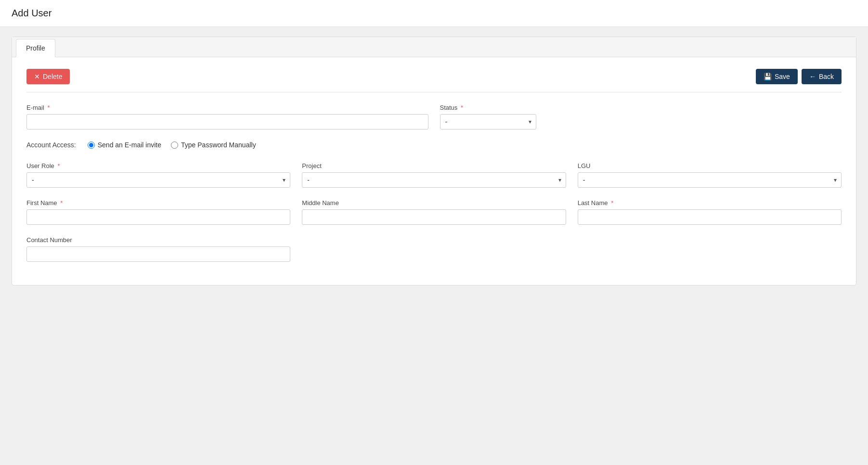 This screenshot has height=465, width=868. Describe the element at coordinates (434, 166) in the screenshot. I see `project-label: Project` at that location.